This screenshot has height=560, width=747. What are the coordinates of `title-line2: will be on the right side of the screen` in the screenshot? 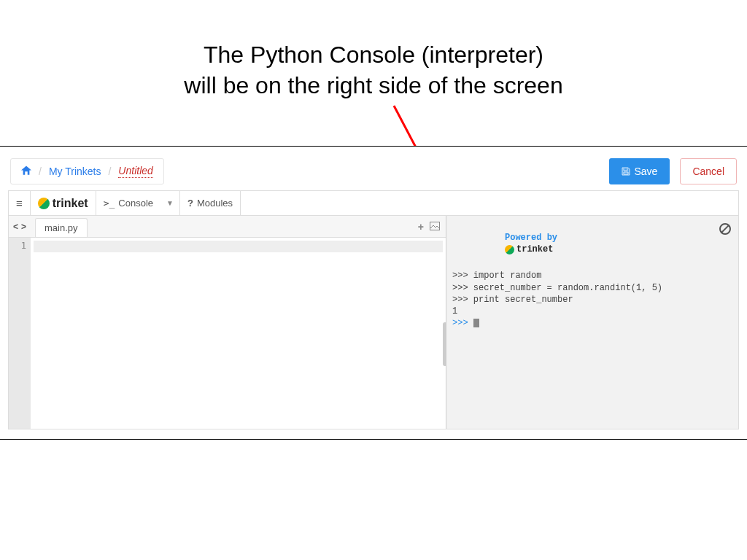 It's located at (374, 86).